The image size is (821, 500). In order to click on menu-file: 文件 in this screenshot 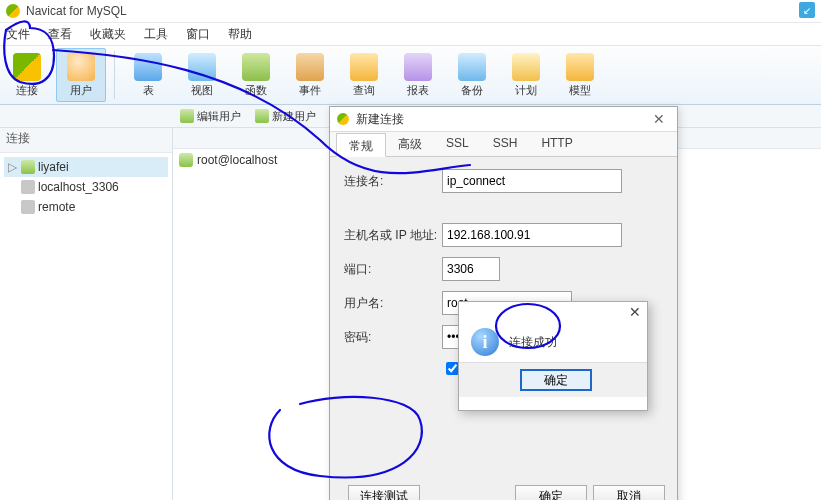, I will do `click(18, 34)`.